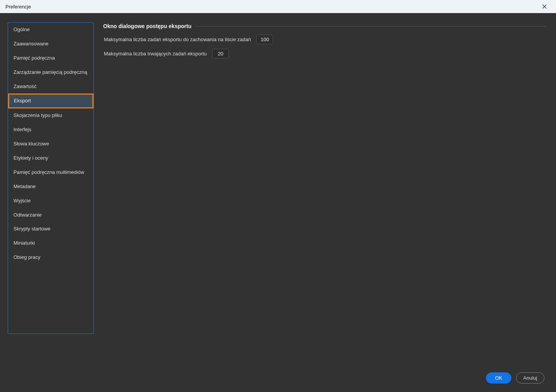  What do you see at coordinates (25, 87) in the screenshot?
I see `sidebar-item-label: Zawartość` at bounding box center [25, 87].